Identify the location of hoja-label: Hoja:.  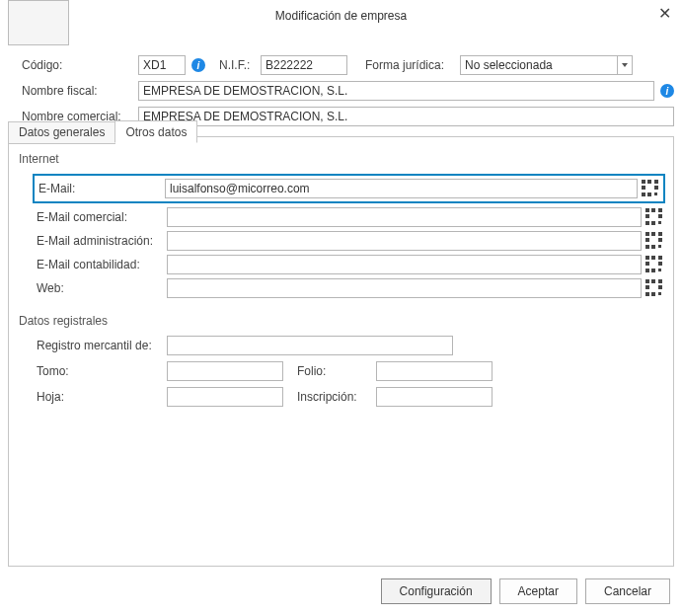
(102, 397).